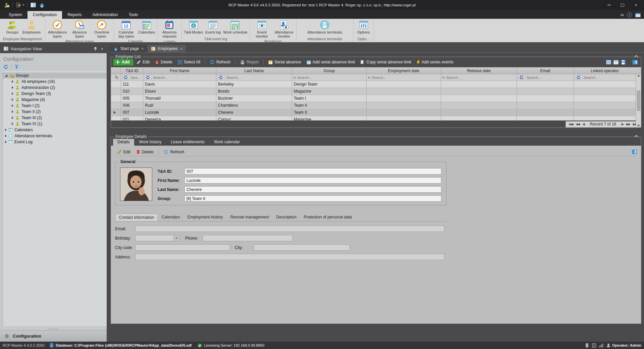 This screenshot has width=644, height=349. What do you see at coordinates (638, 15) in the screenshot?
I see `ribbon-panel-icon` at bounding box center [638, 15].